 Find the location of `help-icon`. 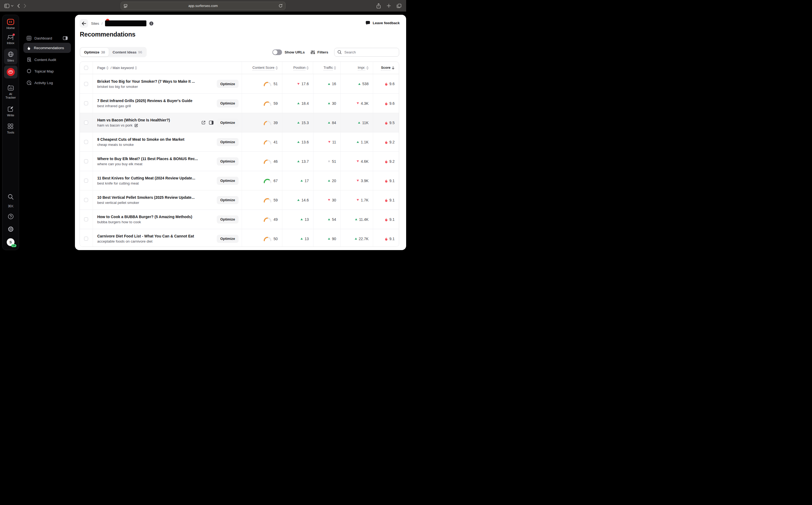

help-icon is located at coordinates (11, 216).